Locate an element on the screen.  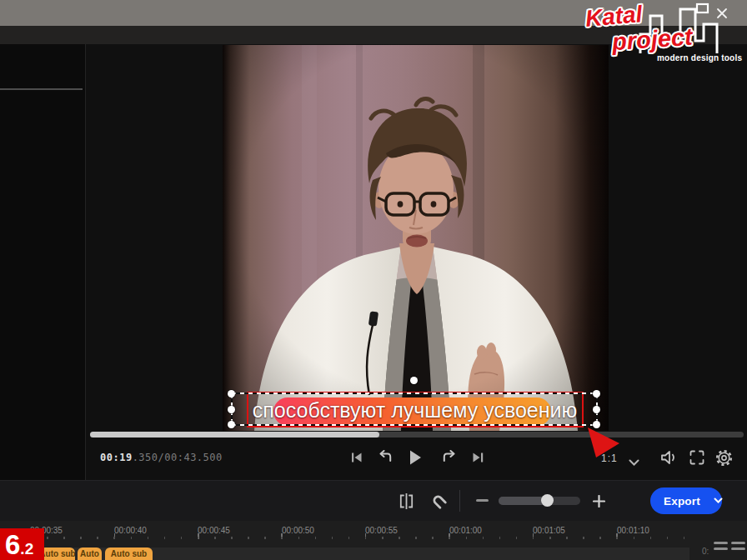
subtitle-selection-border is located at coordinates (415, 410).